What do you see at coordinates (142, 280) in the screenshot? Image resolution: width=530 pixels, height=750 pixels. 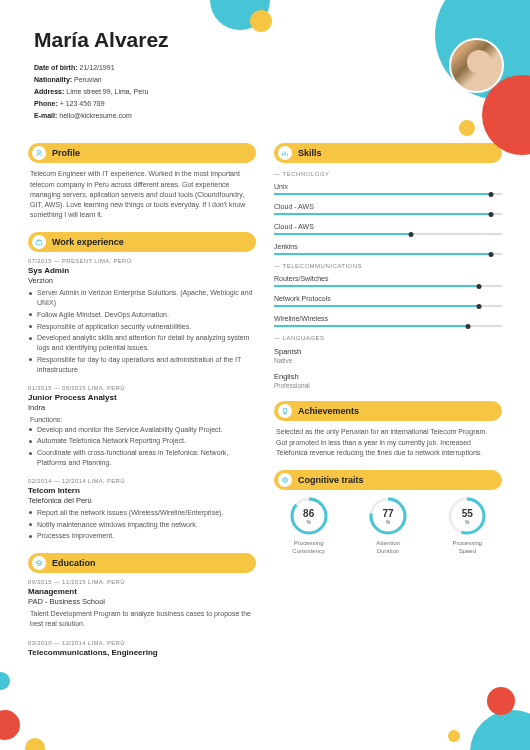 I see `job-company: Verzion` at bounding box center [142, 280].